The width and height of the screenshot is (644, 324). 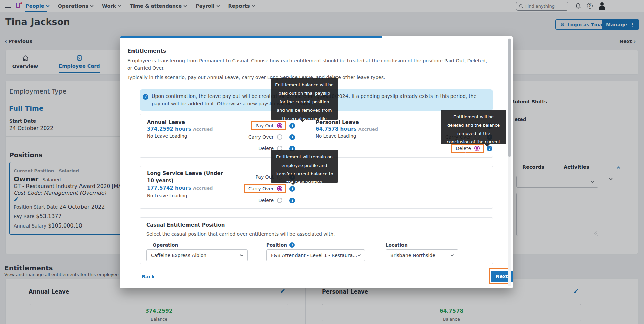 I want to click on location-label: Location, so click(x=396, y=245).